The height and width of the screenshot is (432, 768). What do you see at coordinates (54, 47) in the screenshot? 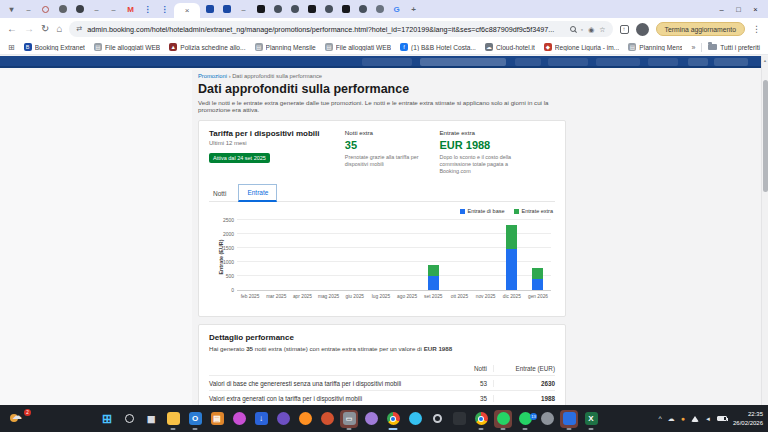
I see `bookmark-item: BBooking Extranet` at bounding box center [54, 47].